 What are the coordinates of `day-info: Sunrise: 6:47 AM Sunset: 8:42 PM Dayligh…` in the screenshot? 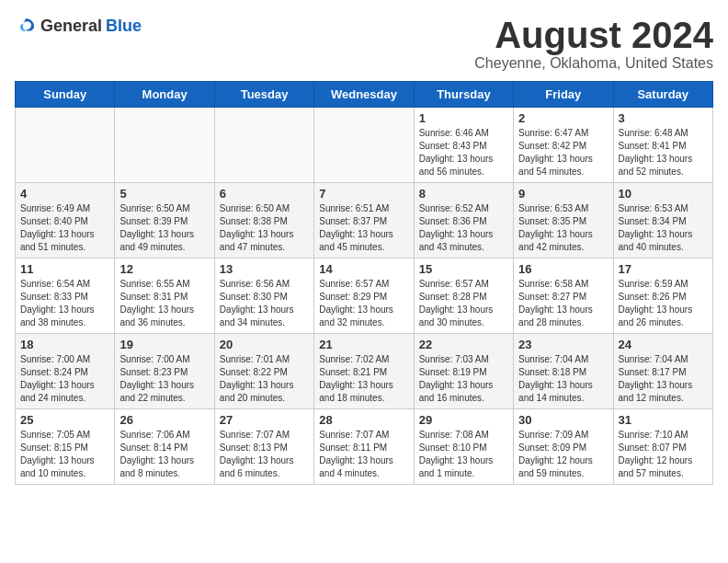 It's located at (563, 153).